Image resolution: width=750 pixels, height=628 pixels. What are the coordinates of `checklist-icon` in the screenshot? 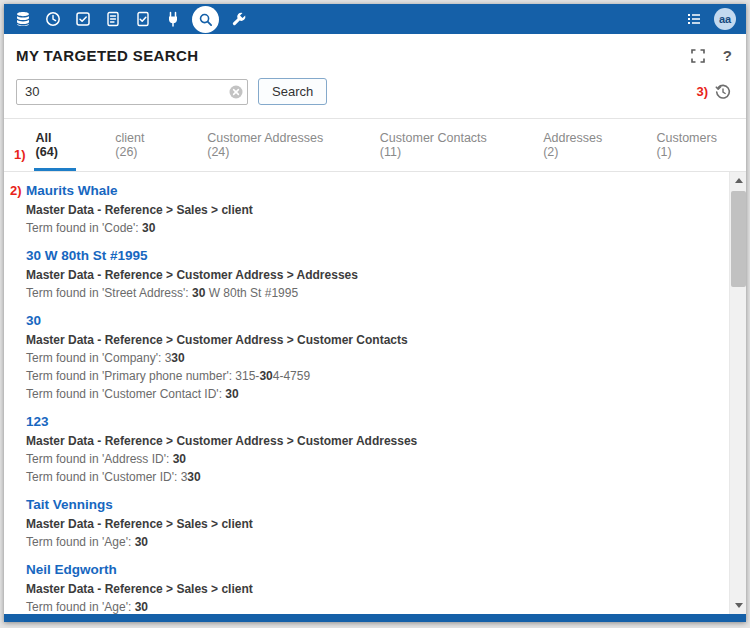 It's located at (82, 20).